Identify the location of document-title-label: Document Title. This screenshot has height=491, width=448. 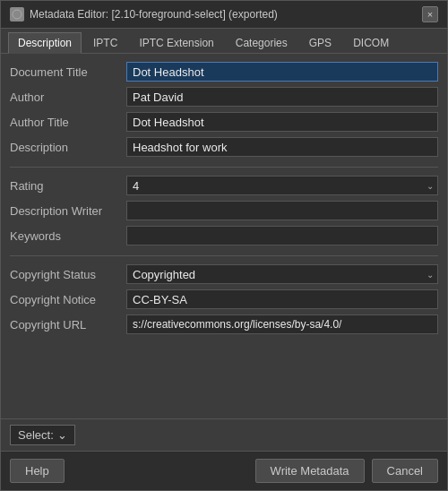
(68, 72).